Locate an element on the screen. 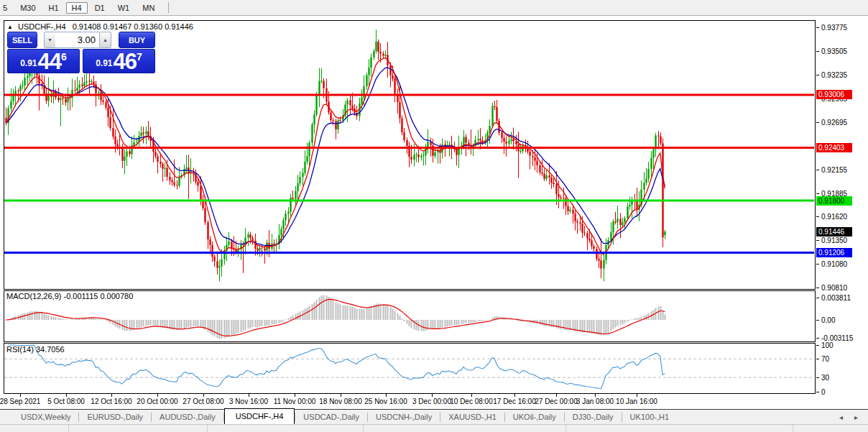  rsi-label: RSI(14) 34.7056 is located at coordinates (36, 349).